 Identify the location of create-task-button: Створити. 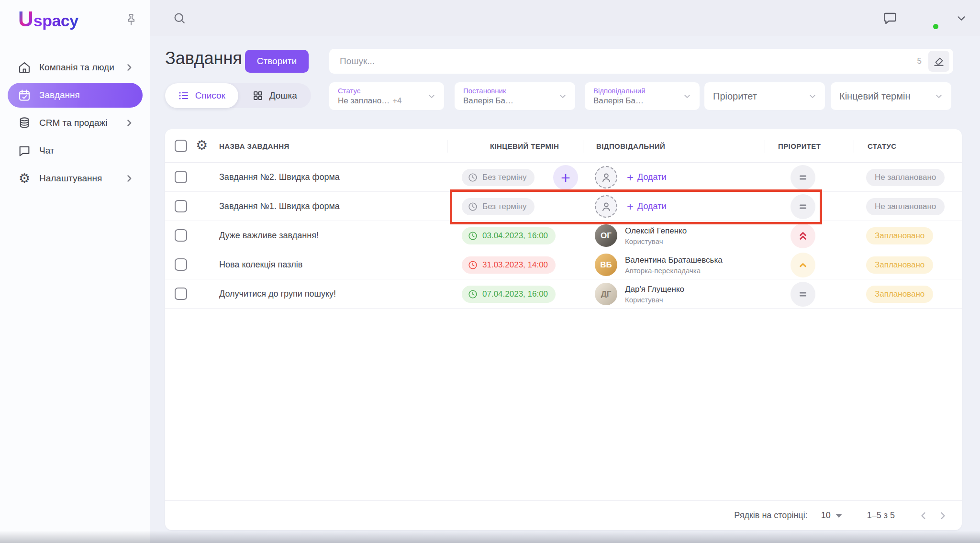
(277, 61).